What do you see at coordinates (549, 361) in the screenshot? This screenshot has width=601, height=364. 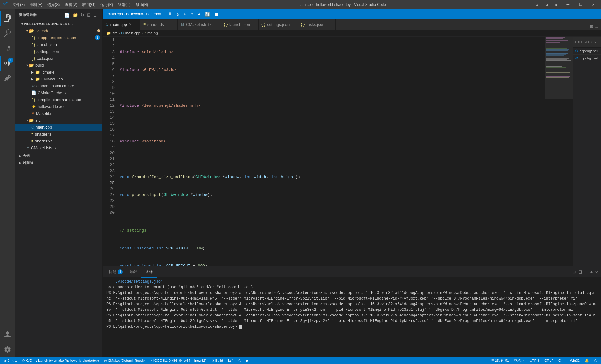 I see `line-ending-item: CRLF` at bounding box center [549, 361].